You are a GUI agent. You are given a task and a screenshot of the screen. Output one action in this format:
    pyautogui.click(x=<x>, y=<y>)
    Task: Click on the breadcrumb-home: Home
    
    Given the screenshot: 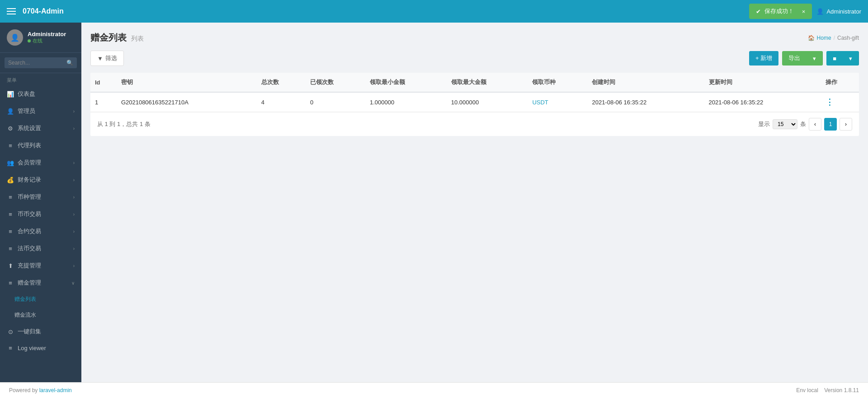 What is the action you would take?
    pyautogui.click(x=824, y=38)
    